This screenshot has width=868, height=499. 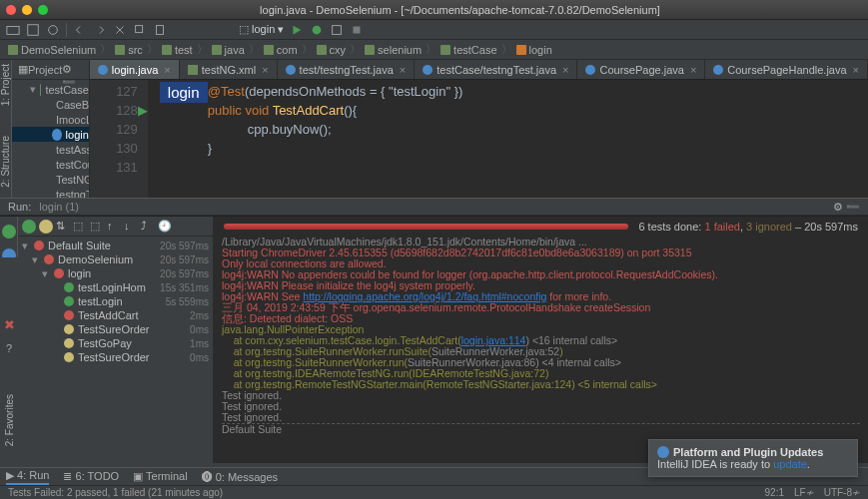 I want to click on result-node: testLoginHom15s 351ms, so click(x=116, y=287).